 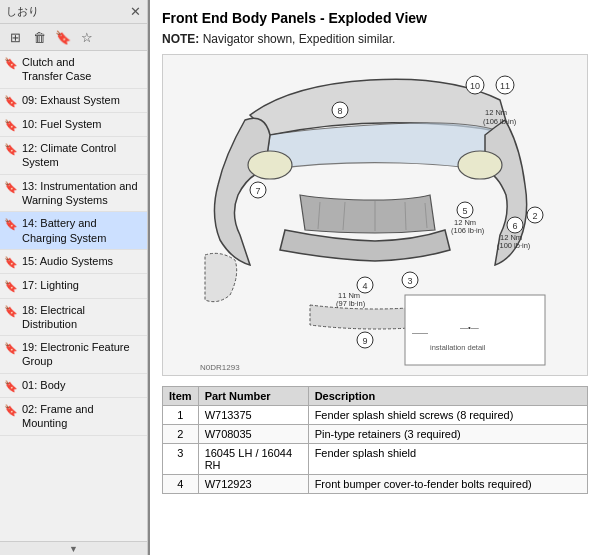 What do you see at coordinates (50, 285) in the screenshot?
I see `sidebar-item-label: 17: Lighting` at bounding box center [50, 285].